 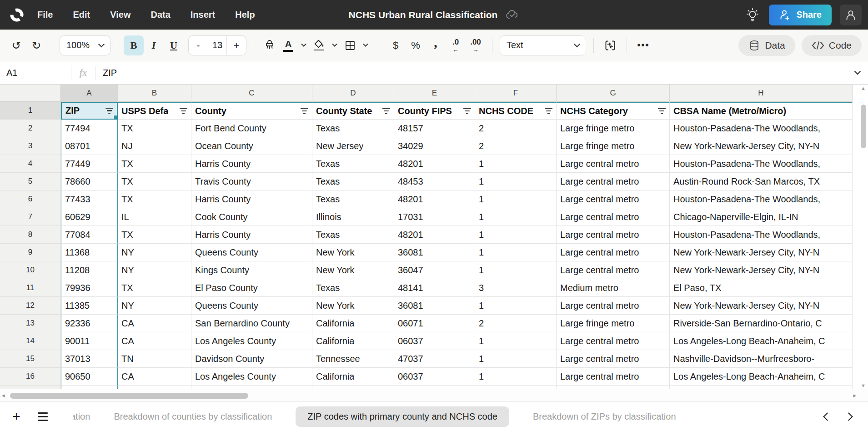 I want to click on cell-D12: New York, so click(x=353, y=306).